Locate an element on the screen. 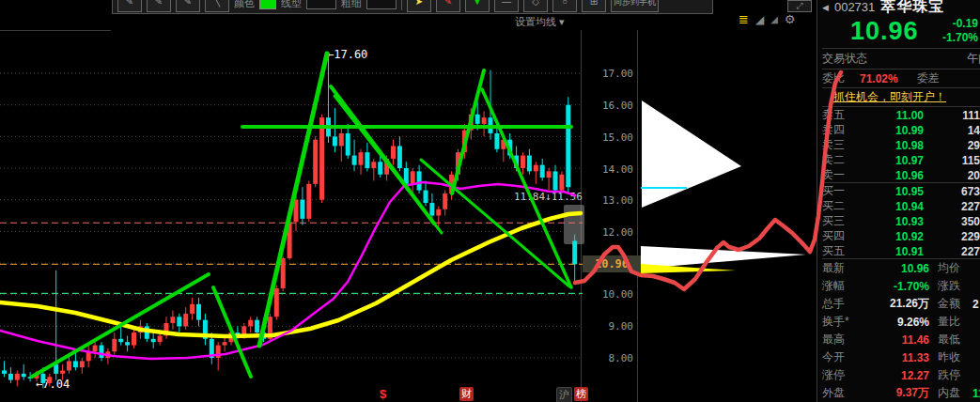 Image resolution: width=980 pixels, height=402 pixels. price-axis: 17.0016.0015.0014.0013.0012.0010.009.008… is located at coordinates (609, 216).